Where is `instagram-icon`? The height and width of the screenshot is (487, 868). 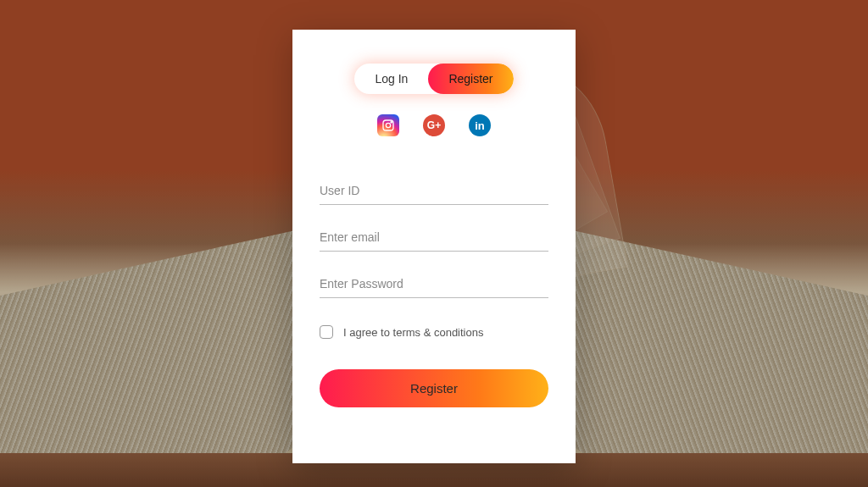 instagram-icon is located at coordinates (388, 125).